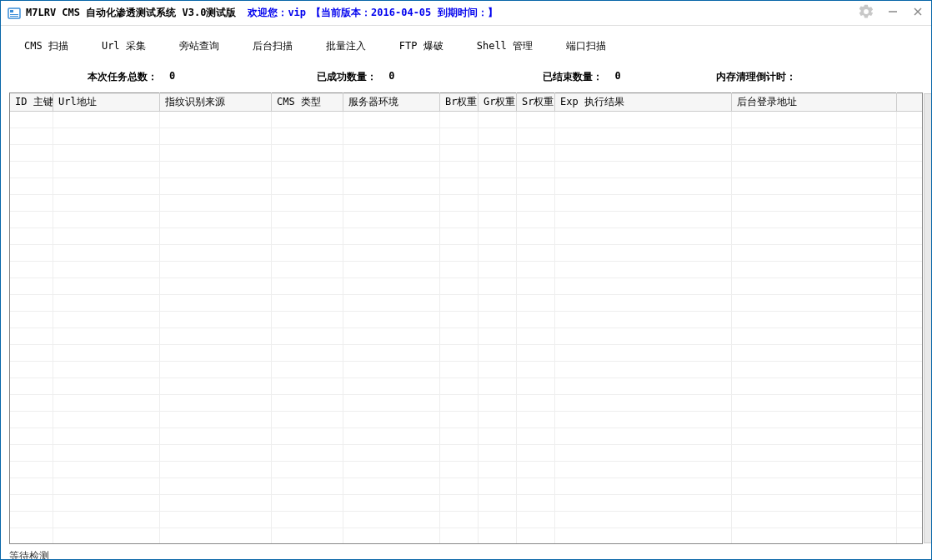 The width and height of the screenshot is (932, 560). What do you see at coordinates (199, 47) in the screenshot?
I see `tab-side-query: 旁站查询` at bounding box center [199, 47].